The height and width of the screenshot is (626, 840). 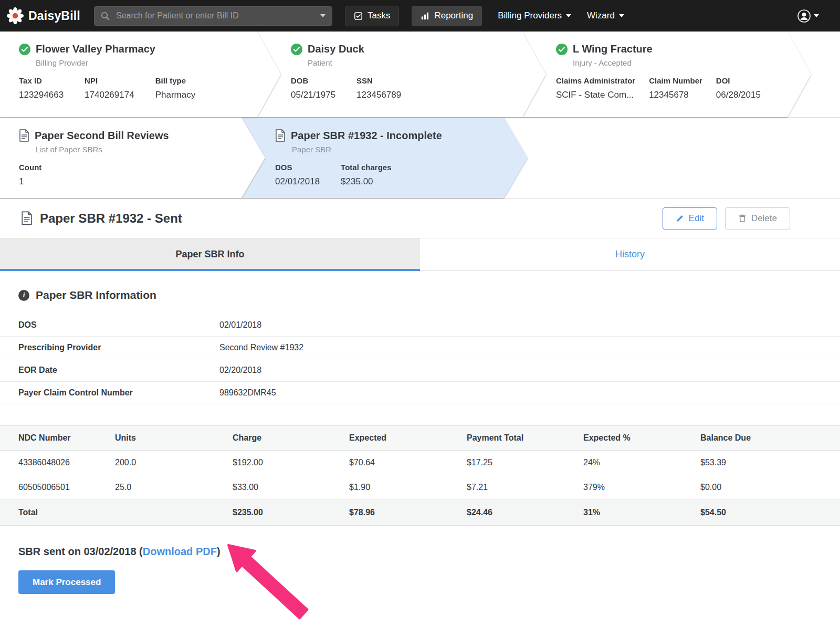 I want to click on sent-text-suffix: ), so click(x=218, y=551).